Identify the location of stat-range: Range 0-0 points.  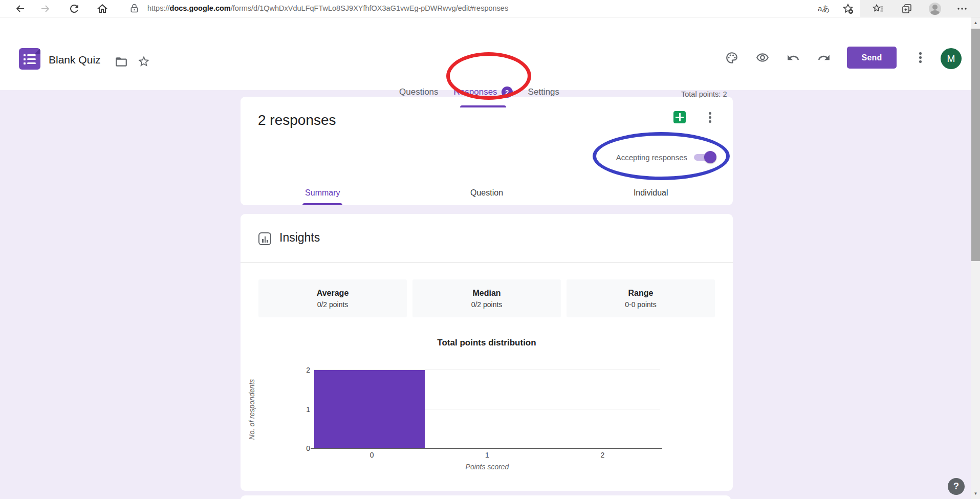
(641, 298).